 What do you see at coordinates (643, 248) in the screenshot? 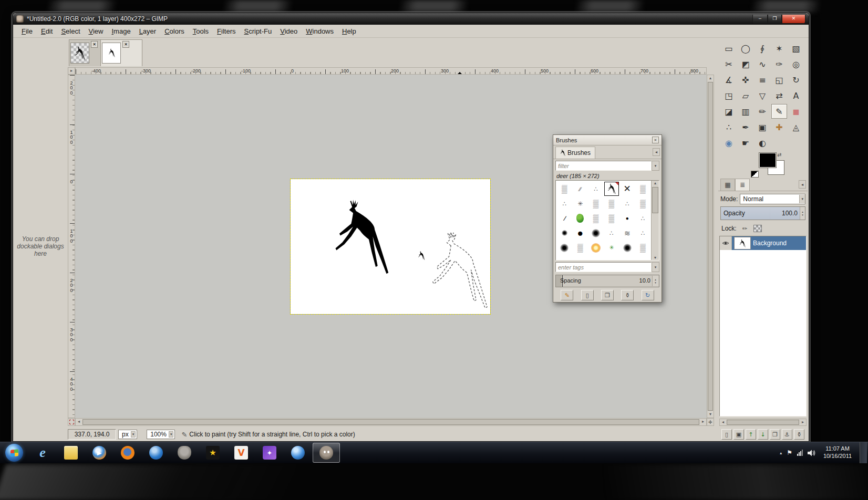
I see `brush-smudge-spot: ▒` at bounding box center [643, 248].